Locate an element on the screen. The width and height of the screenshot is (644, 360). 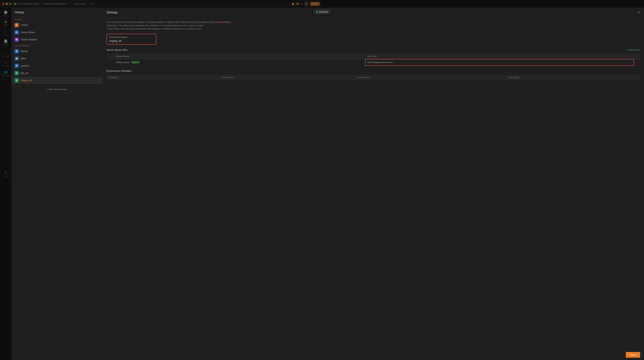
server-name-header is located at coordinates (110, 56).